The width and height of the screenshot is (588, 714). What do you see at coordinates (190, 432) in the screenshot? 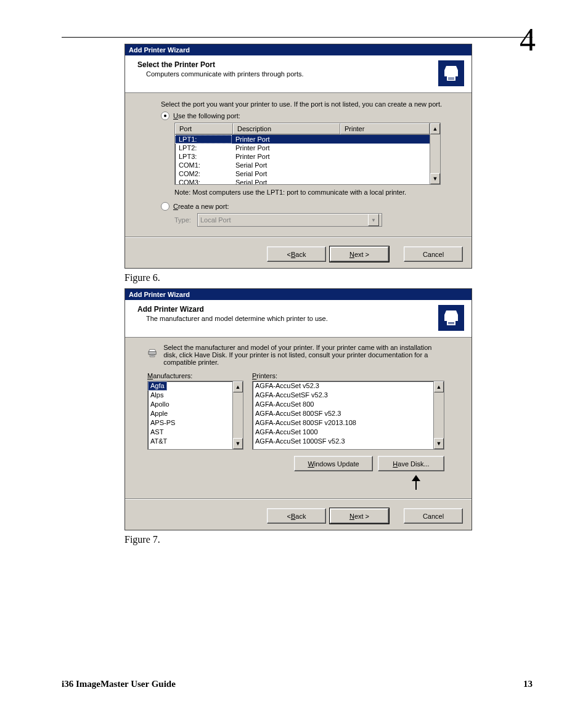
I see `list-item: AST` at bounding box center [190, 432].